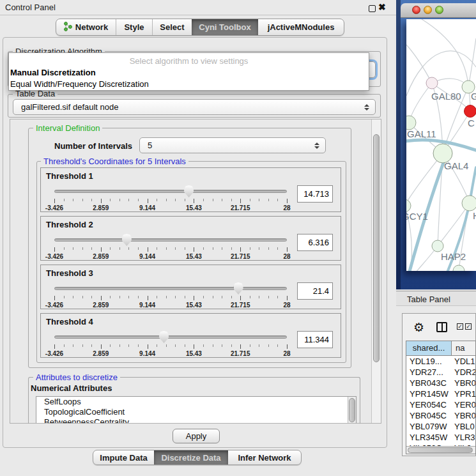 The width and height of the screenshot is (476, 476). Describe the element at coordinates (422, 134) in the screenshot. I see `node-label: GAL11` at that location.